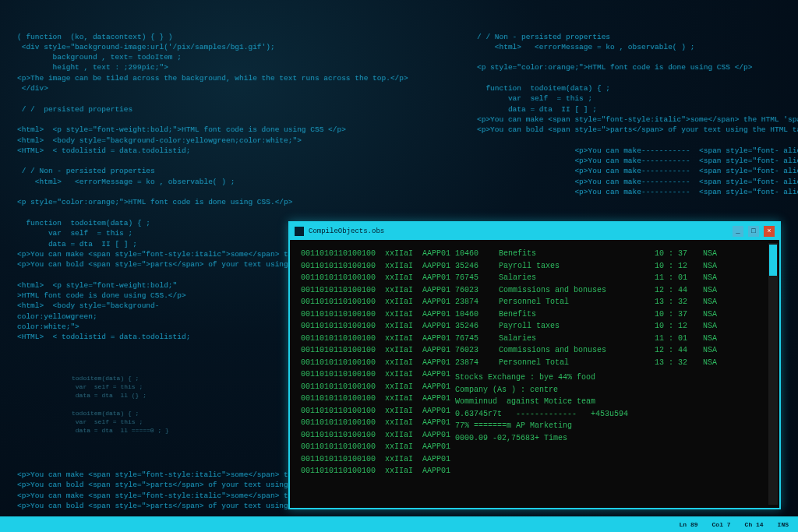  Describe the element at coordinates (185, 404) in the screenshot. I see `code-text-faded: todoitem(data) { ; var self = this ; dat…` at that location.